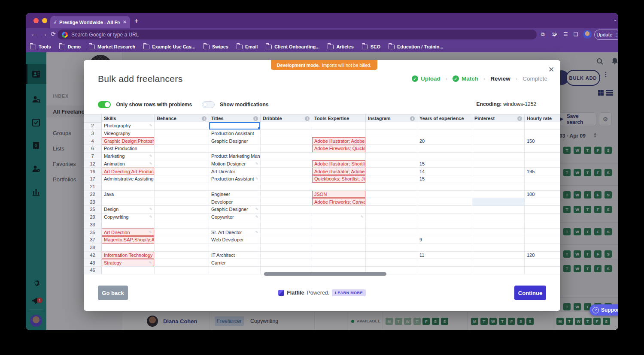  I want to click on cell-instagram-row22, so click(392, 195).